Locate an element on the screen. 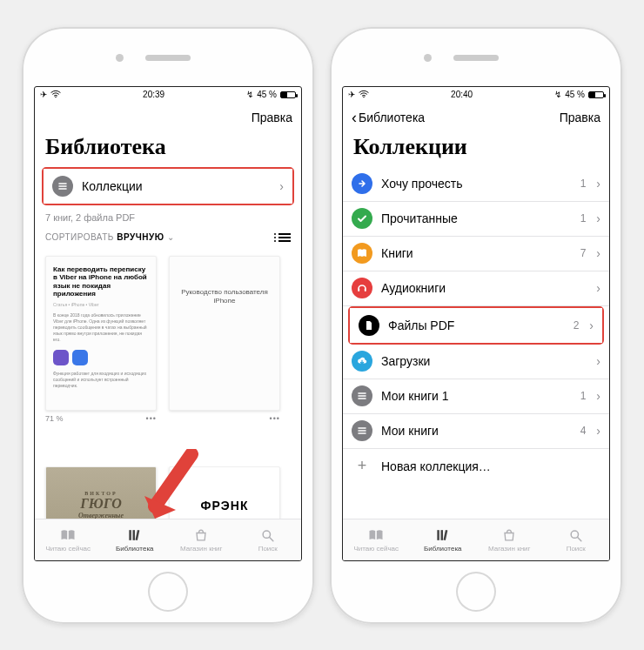 This screenshot has height=650, width=644. collections-highlight: Коллекции › is located at coordinates (168, 186).